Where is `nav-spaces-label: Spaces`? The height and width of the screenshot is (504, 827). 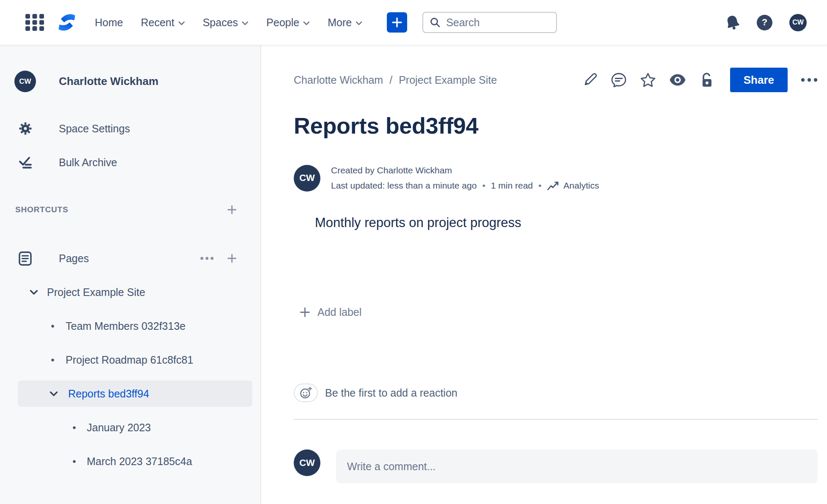
nav-spaces-label: Spaces is located at coordinates (220, 23).